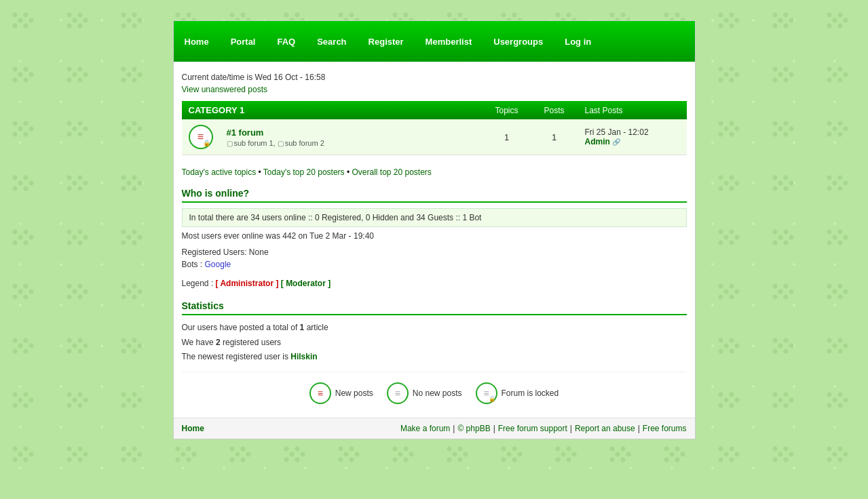  I want to click on nav-item-faq: FAQ, so click(286, 42).